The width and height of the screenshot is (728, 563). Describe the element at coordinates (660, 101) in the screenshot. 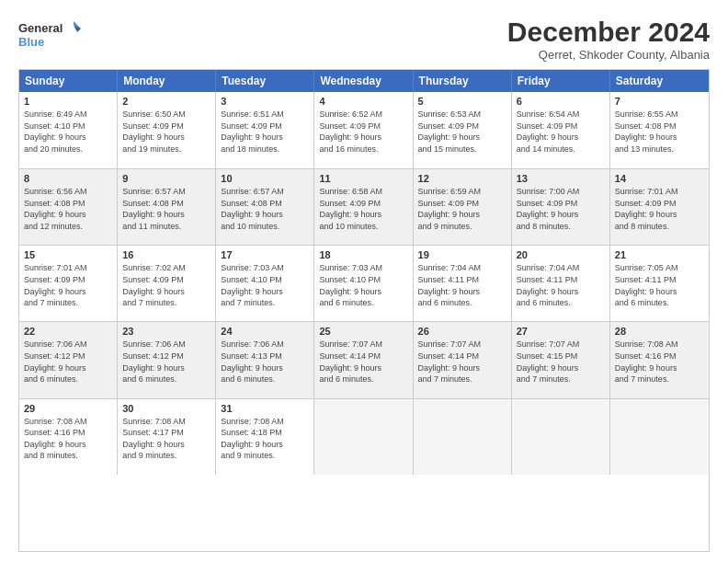

I see `day-number: 7` at that location.